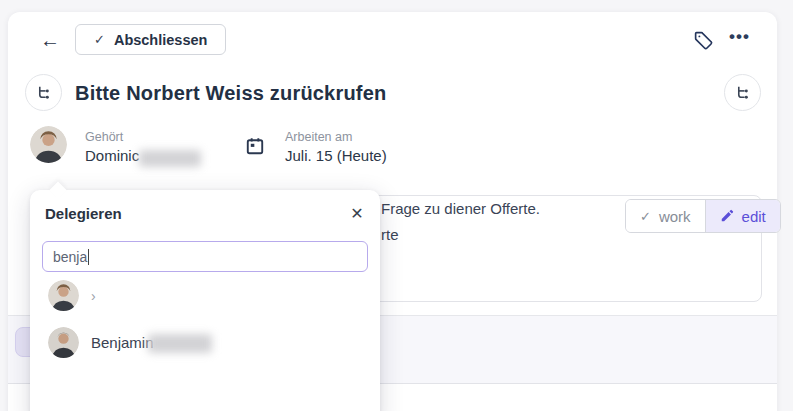 The width and height of the screenshot is (793, 411). Describe the element at coordinates (738, 37) in the screenshot. I see `more-menu-button: •••` at that location.